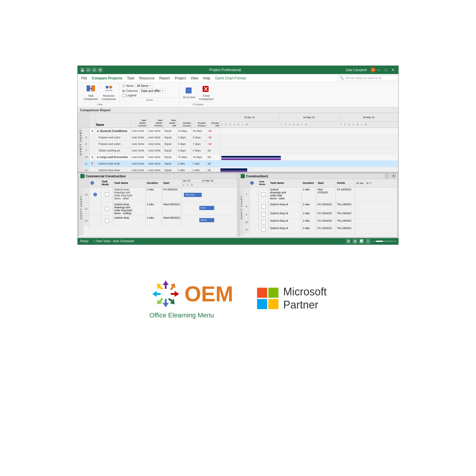  Describe the element at coordinates (346, 183) in the screenshot. I see `c1-finish-header: Finish` at that location.